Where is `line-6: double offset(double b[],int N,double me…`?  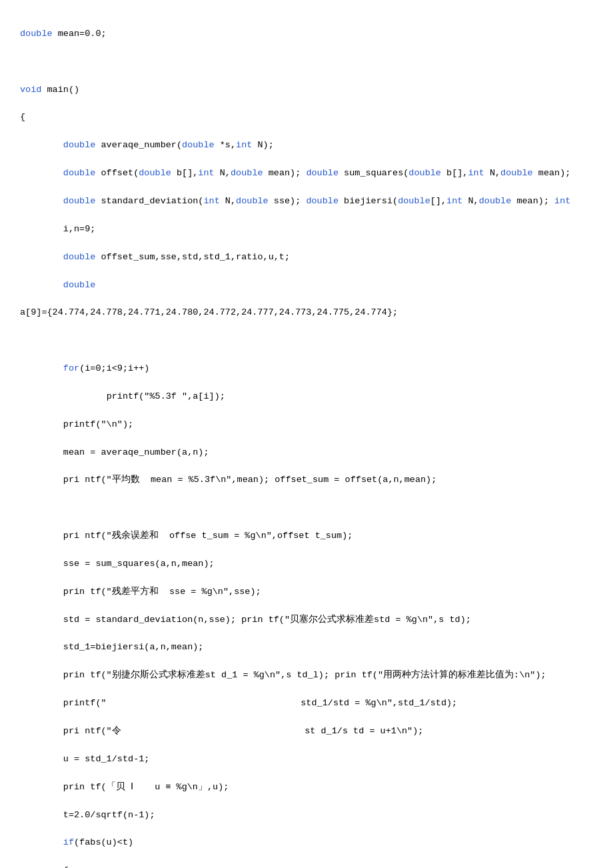 line-6: double offset(double b[],int N,double me… is located at coordinates (306, 173).